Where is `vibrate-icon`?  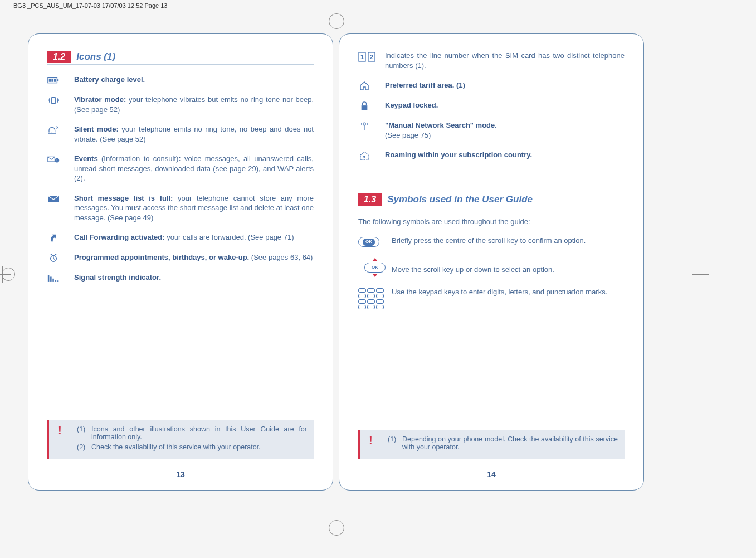 vibrate-icon is located at coordinates (61, 100).